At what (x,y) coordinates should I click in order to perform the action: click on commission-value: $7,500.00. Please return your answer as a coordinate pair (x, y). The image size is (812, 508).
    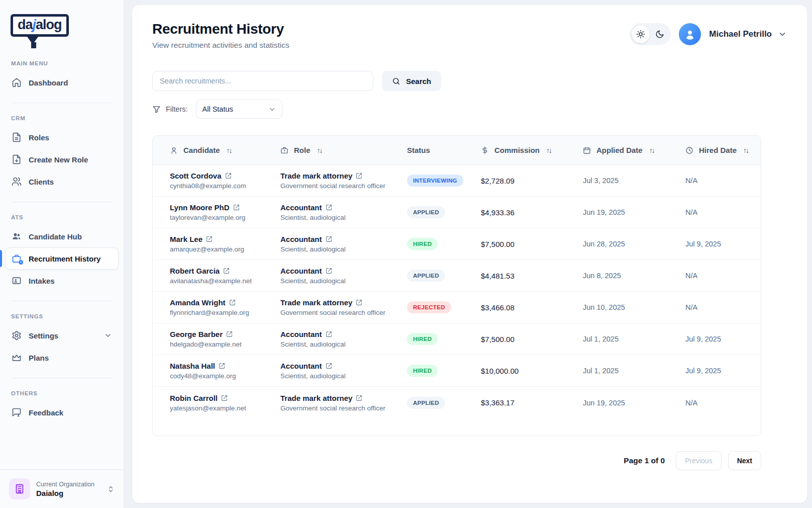
    Looking at the image, I should click on (532, 244).